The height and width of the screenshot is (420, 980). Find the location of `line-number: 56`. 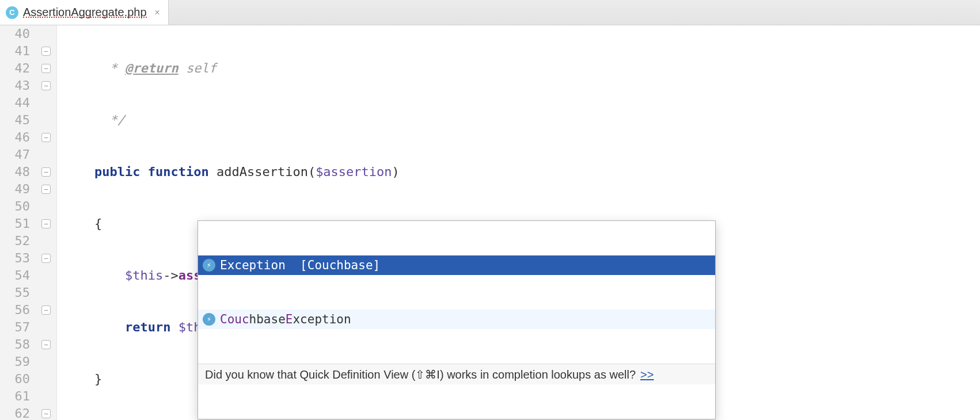

line-number: 56 is located at coordinates (15, 310).